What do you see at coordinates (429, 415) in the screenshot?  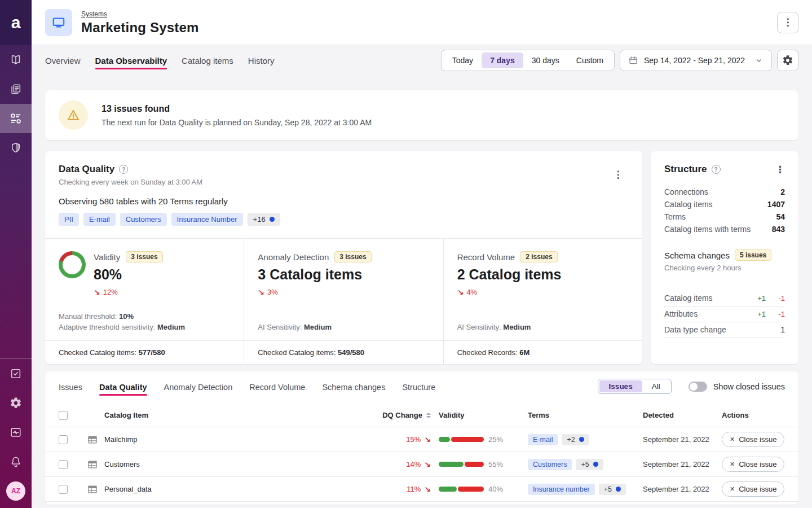 I see `sort-icon` at bounding box center [429, 415].